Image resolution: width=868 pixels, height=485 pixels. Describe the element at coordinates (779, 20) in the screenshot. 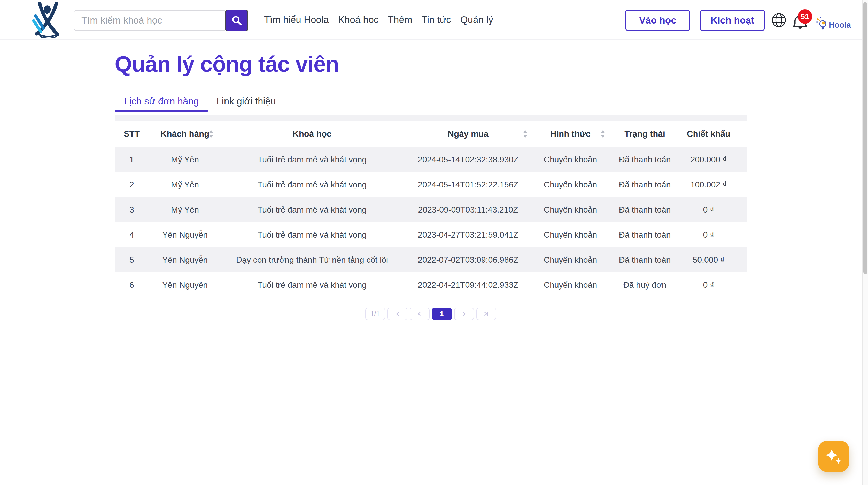

I see `globe-icon` at that location.